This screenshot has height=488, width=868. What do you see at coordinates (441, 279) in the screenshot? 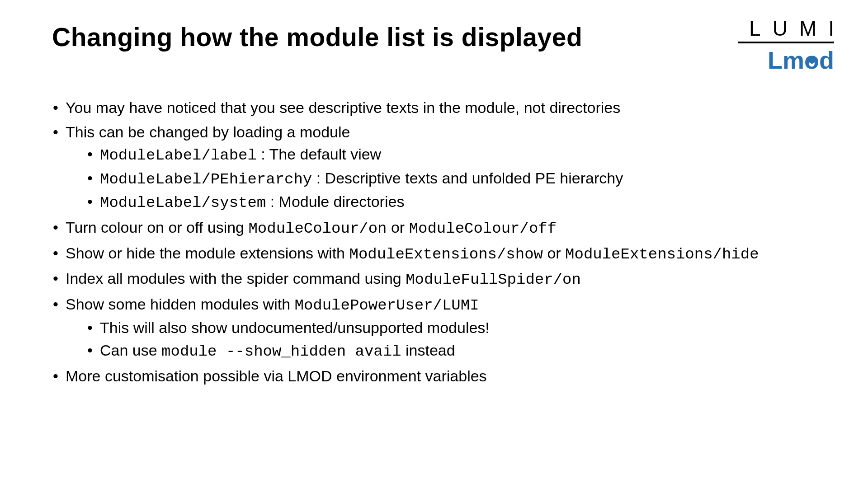
I see `bullet-item: Index all modules with the spider comman…` at bounding box center [441, 279].